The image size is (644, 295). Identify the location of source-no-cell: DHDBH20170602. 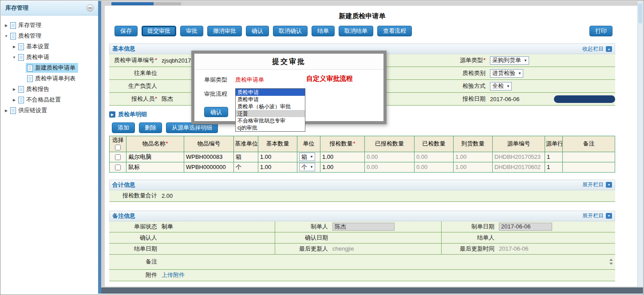
(519, 167).